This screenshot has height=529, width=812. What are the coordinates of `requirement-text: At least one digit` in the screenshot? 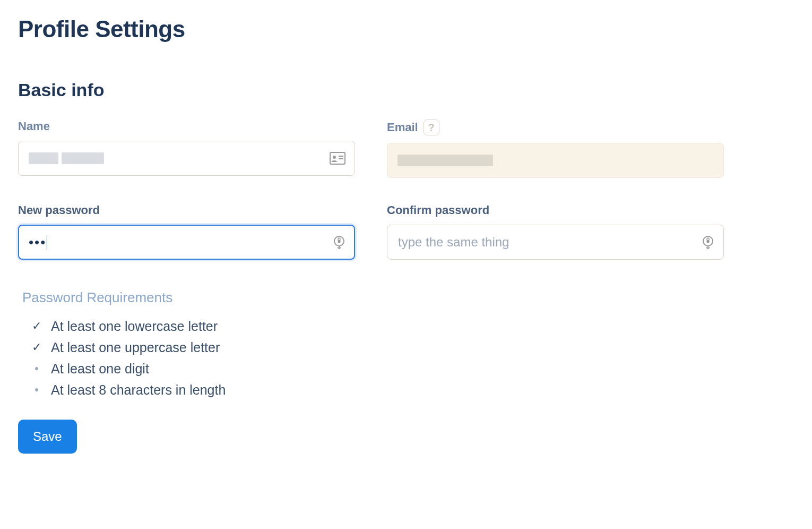 It's located at (100, 369).